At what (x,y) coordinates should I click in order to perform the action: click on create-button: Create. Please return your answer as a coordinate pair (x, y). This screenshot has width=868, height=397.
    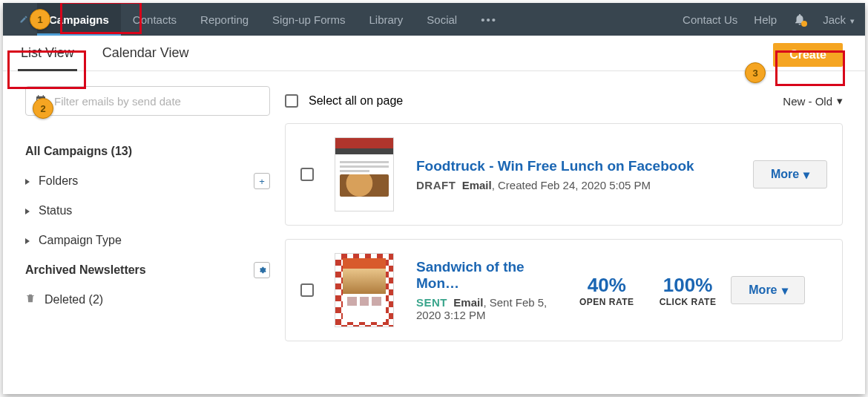
    Looking at the image, I should click on (808, 55).